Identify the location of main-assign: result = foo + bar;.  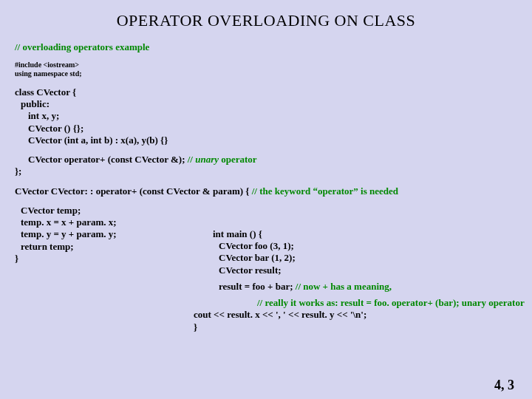
(256, 287).